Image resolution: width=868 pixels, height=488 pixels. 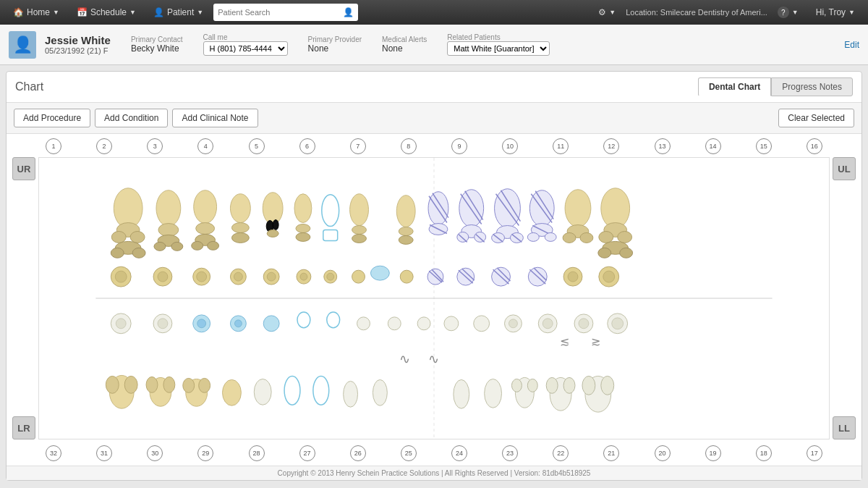 What do you see at coordinates (257, 453) in the screenshot?
I see `tooth-num-28: 28` at bounding box center [257, 453].